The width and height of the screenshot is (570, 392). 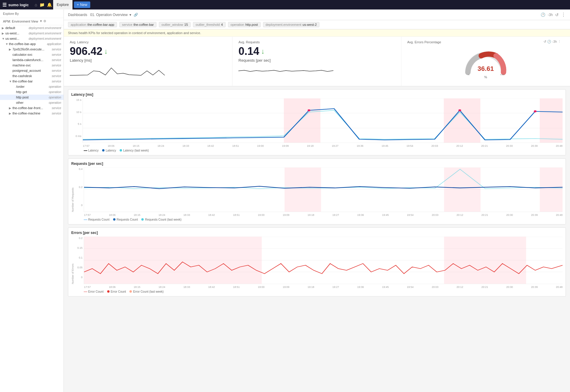 What do you see at coordinates (49, 5) in the screenshot?
I see `bell-icon: 🔔` at bounding box center [49, 5].